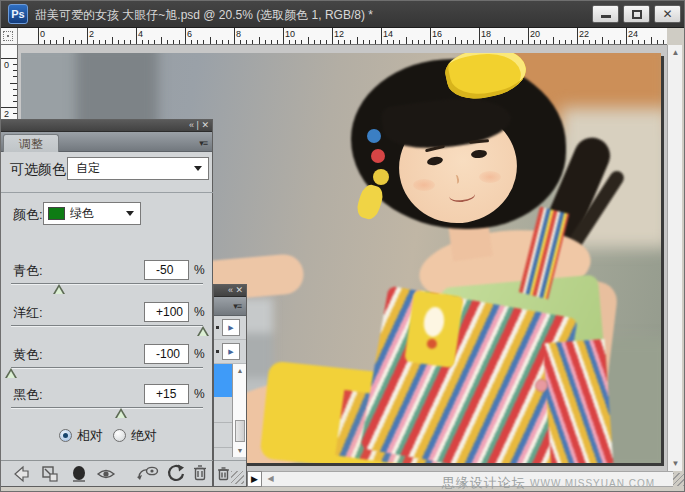  I want to click on expand-panel-icon, so click(50, 474).